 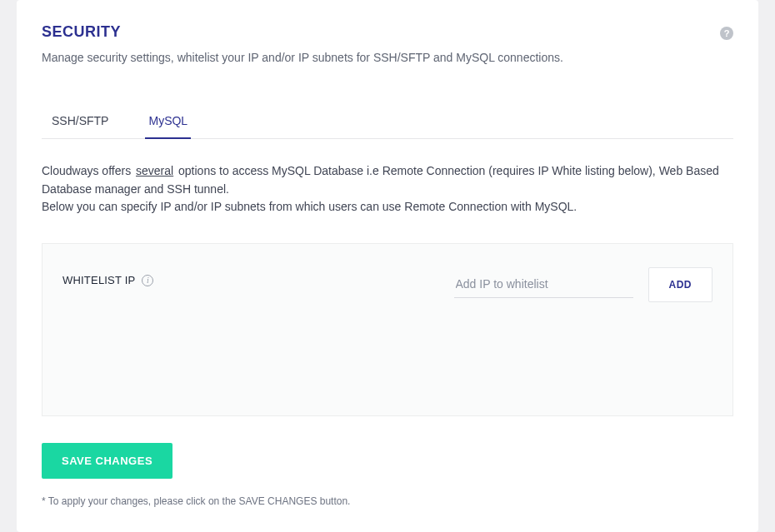 What do you see at coordinates (388, 190) in the screenshot?
I see `tab-description: Cloudways offers several options to acce…` at bounding box center [388, 190].